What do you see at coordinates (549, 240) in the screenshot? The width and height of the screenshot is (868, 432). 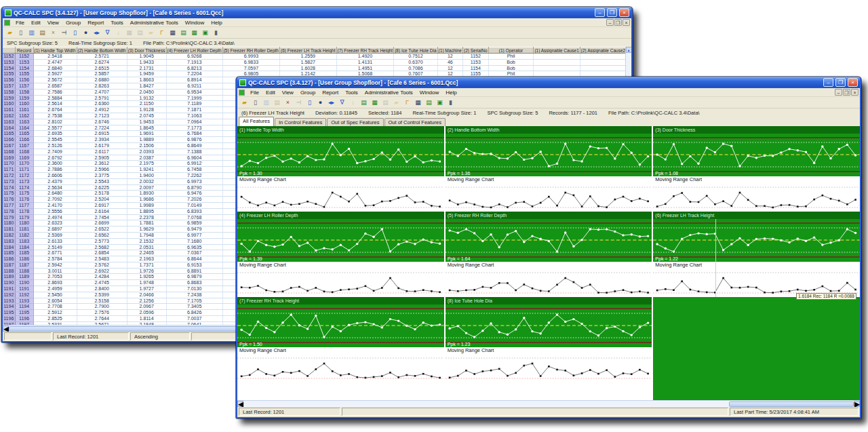 I see `xbar-chart: Ppk = 1.64` at bounding box center [549, 240].